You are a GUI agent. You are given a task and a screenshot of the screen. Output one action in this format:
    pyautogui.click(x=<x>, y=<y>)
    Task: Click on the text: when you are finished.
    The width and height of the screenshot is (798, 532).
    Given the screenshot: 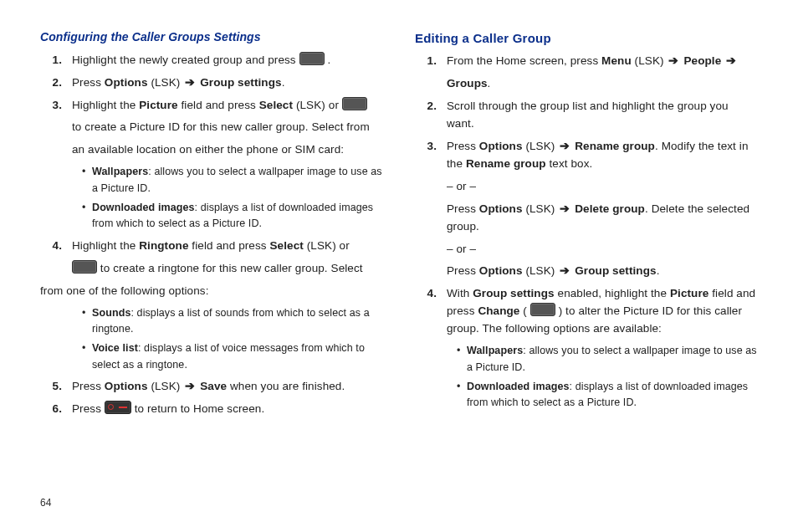 What is the action you would take?
    pyautogui.click(x=286, y=386)
    